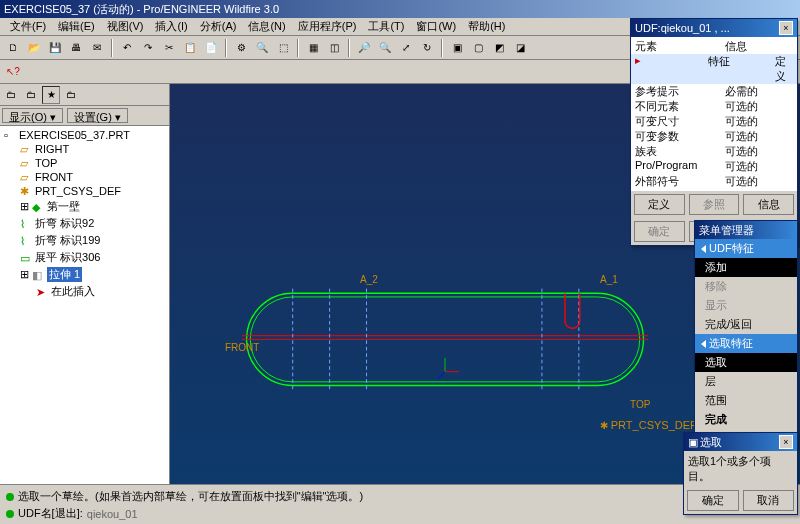  What do you see at coordinates (84, 206) in the screenshot?
I see `tree-wall: ⊞◆第一壁` at bounding box center [84, 206].